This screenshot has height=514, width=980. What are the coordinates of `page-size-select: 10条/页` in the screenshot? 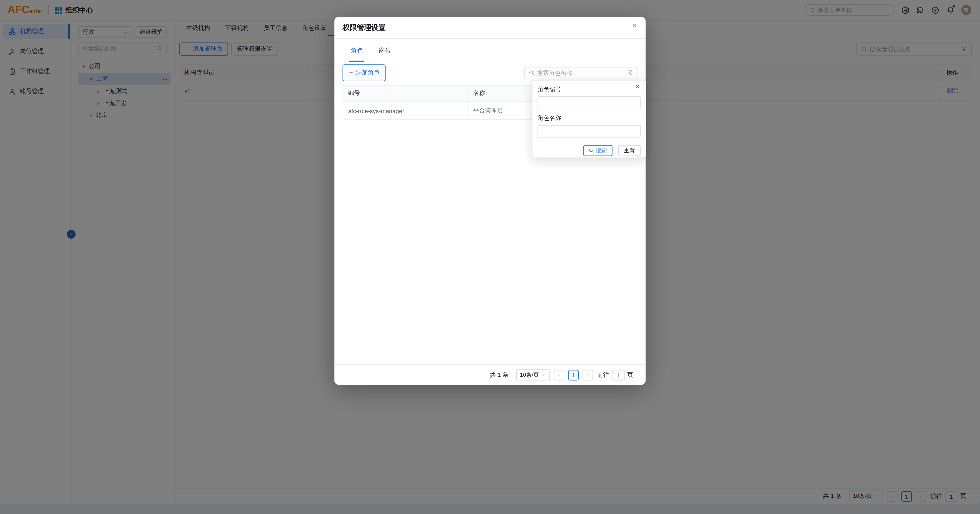 It's located at (533, 375).